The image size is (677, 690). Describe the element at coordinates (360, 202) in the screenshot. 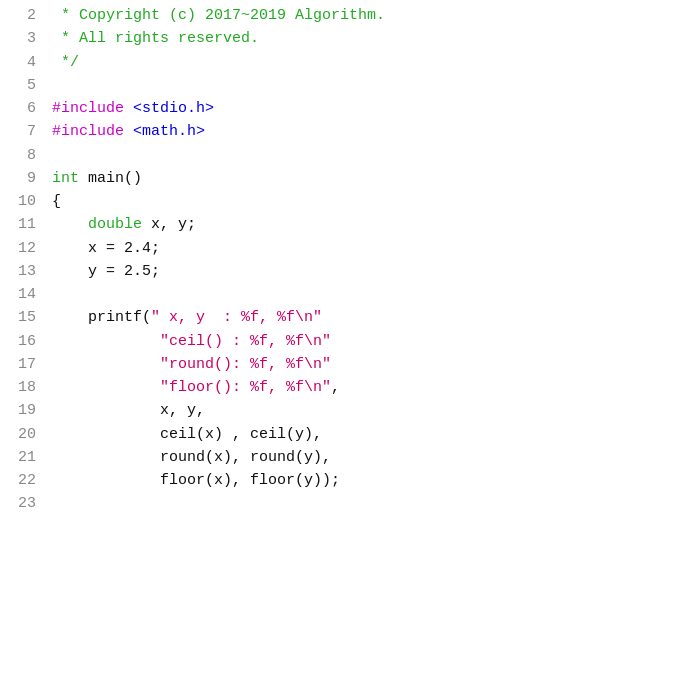

I see `line-content: {` at that location.